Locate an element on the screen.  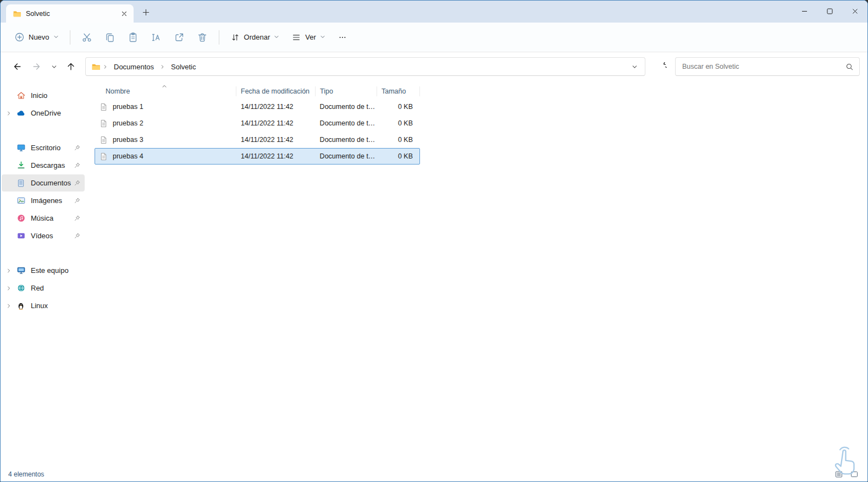
file-size: 0 KB is located at coordinates (398, 140).